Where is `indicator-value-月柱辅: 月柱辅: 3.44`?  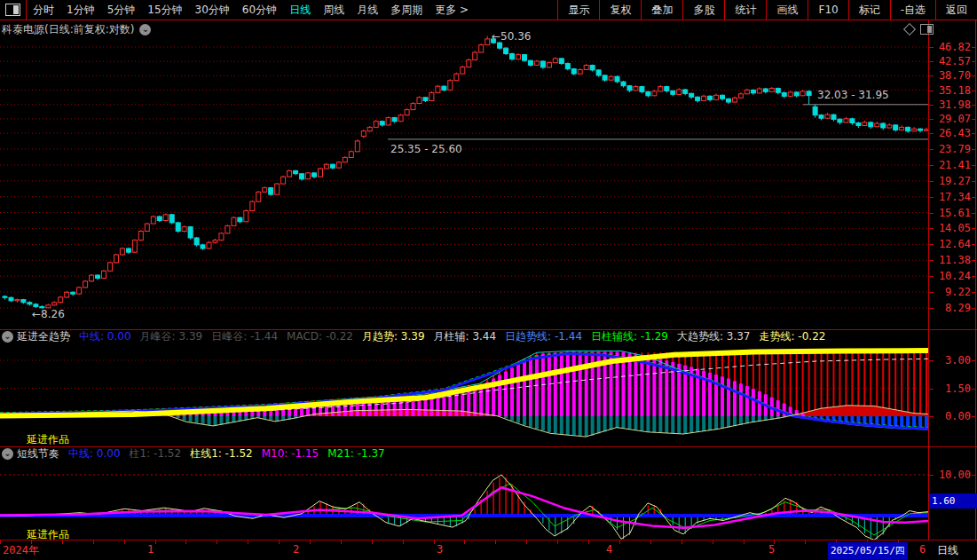 indicator-value-月柱辅: 月柱辅: 3.44 is located at coordinates (465, 337).